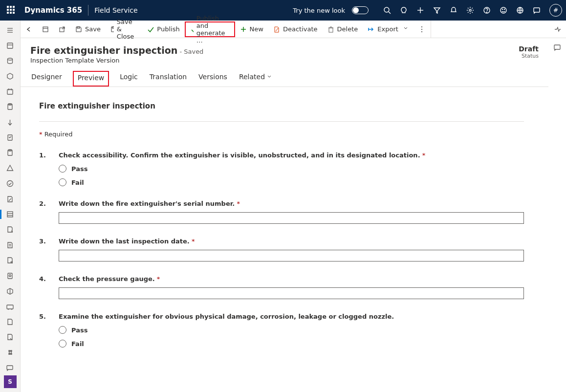  What do you see at coordinates (47, 79) in the screenshot?
I see `tab-designer: Designer` at bounding box center [47, 79].